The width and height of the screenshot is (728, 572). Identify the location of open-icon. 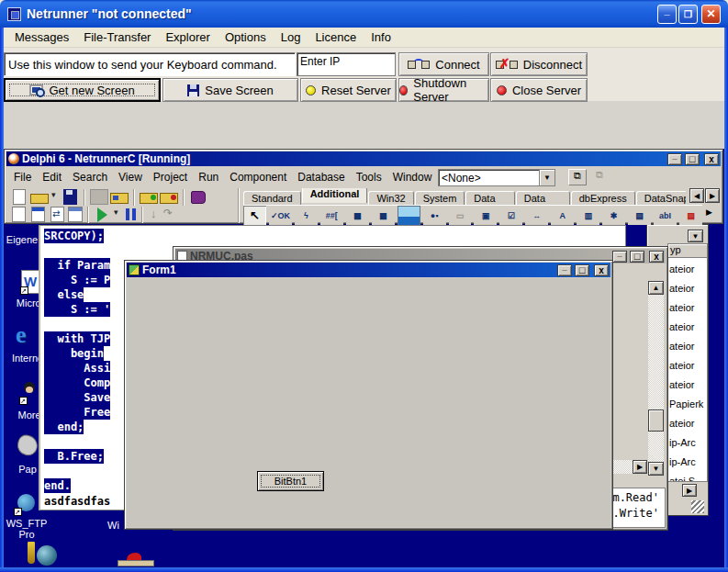
(39, 198).